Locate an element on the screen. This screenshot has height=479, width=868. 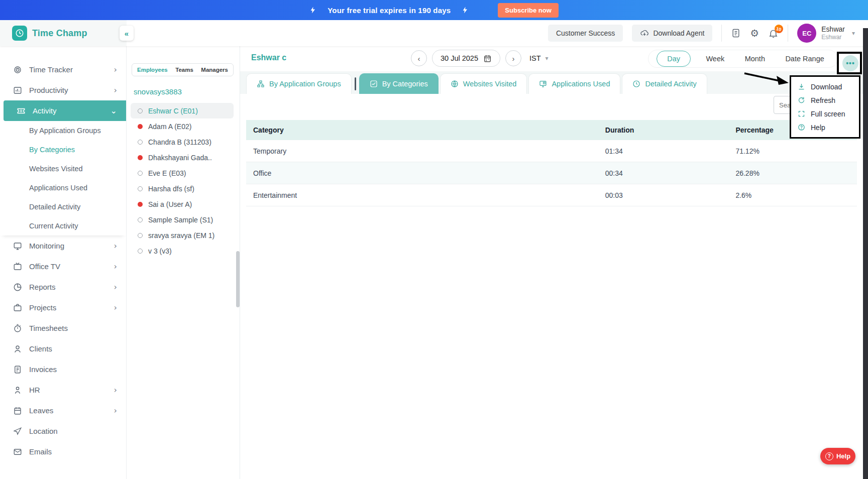
menu-item-help: Help is located at coordinates (825, 128).